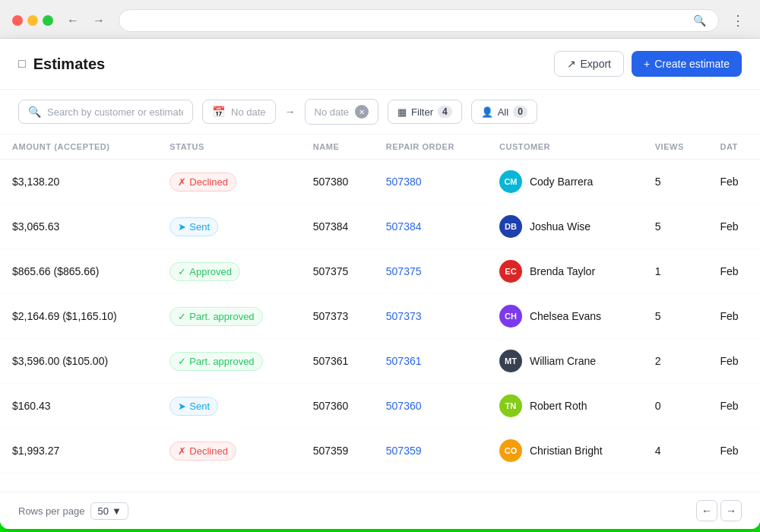 The image size is (760, 532). I want to click on cell-repair-order: 507380, so click(430, 182).